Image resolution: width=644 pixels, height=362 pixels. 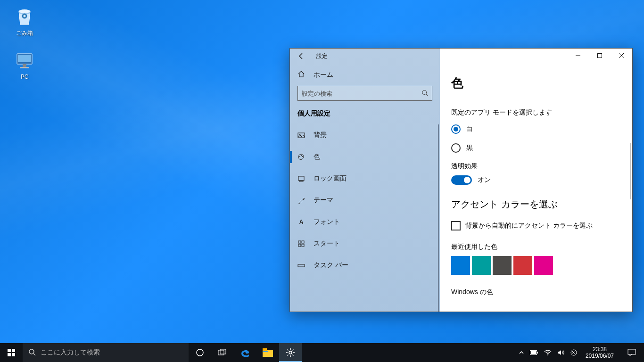 I want to click on windows-colors-label: Windows の色, so click(x=536, y=292).